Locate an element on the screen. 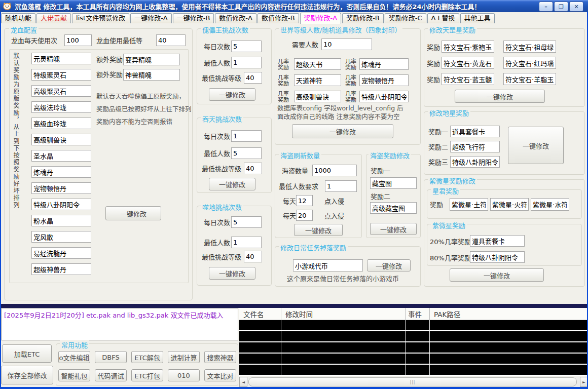 This screenshot has height=389, width=588. tab-value-a: 数值修改-A is located at coordinates (236, 18).